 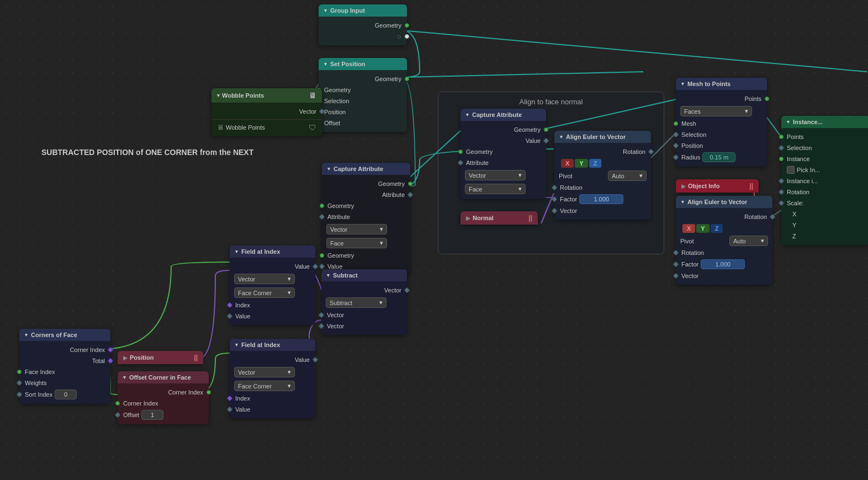 I want to click on cat-type2-row: Face ▾, so click(x=366, y=243).